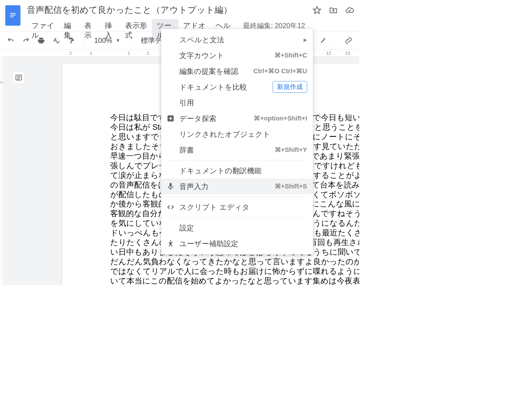 The width and height of the screenshot is (529, 420). What do you see at coordinates (305, 40) in the screenshot?
I see `chevron-right-icon: ▶` at bounding box center [305, 40].